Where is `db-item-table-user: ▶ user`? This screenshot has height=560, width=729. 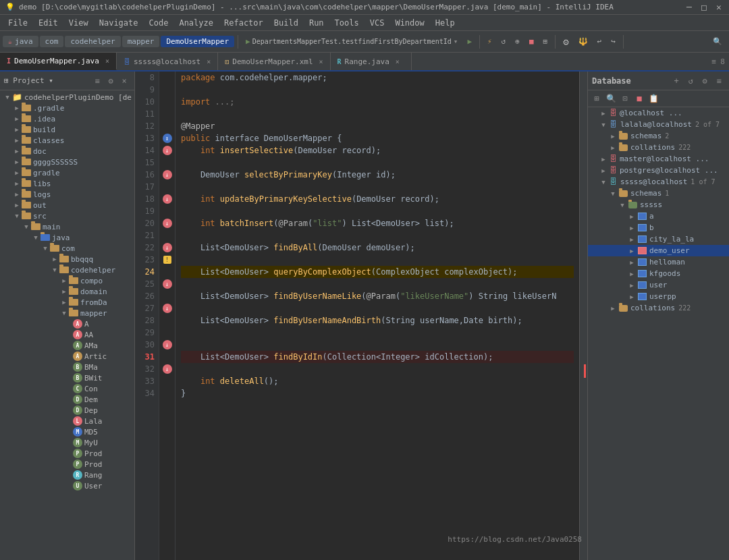 db-item-table-user: ▶ user is located at coordinates (659, 285).